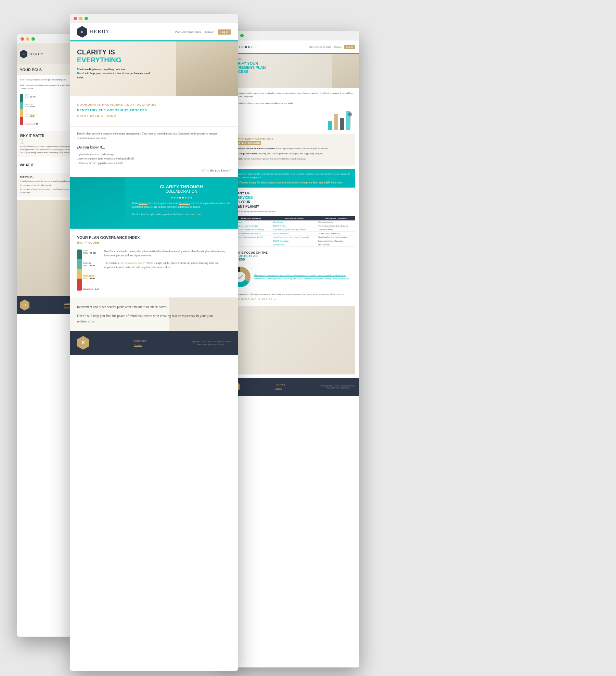  Describe the element at coordinates (140, 345) in the screenshot. I see `footer-link-contact: Contact` at that location.